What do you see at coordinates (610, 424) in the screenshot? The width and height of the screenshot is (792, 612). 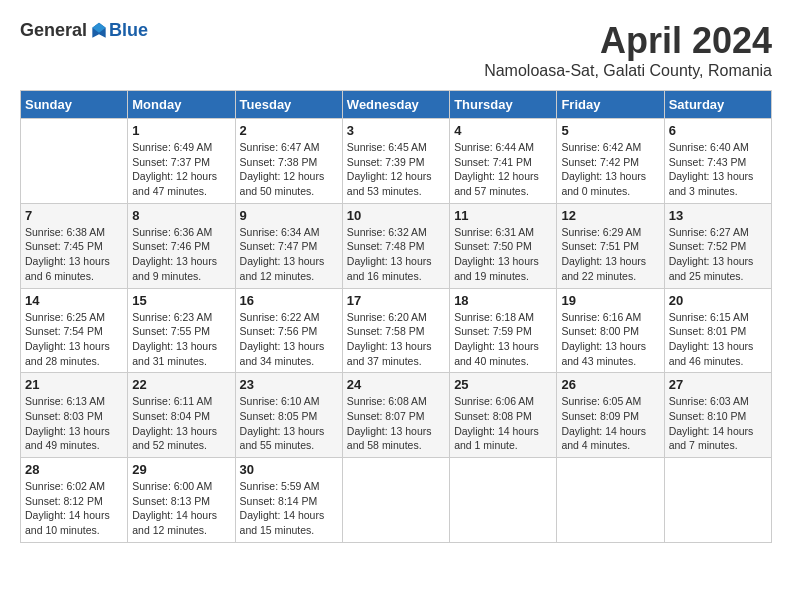 I see `day-info: Sunrise: 6:05 AM Sunset: 8:09 PM Dayligh…` at bounding box center [610, 424].